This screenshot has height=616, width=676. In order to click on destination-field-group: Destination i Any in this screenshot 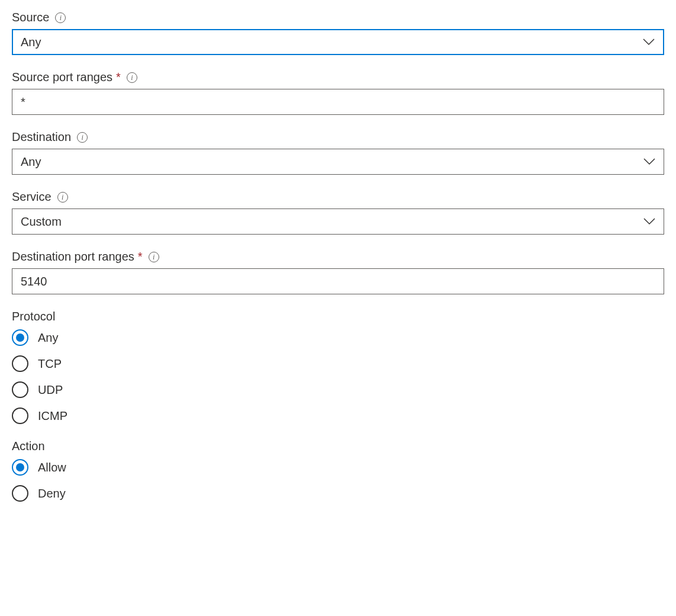, I will do `click(338, 153)`.